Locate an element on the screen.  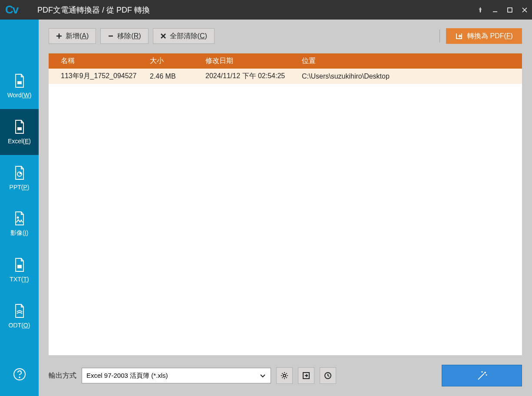
sidebar-item-label: PPT(P) is located at coordinates (20, 187).